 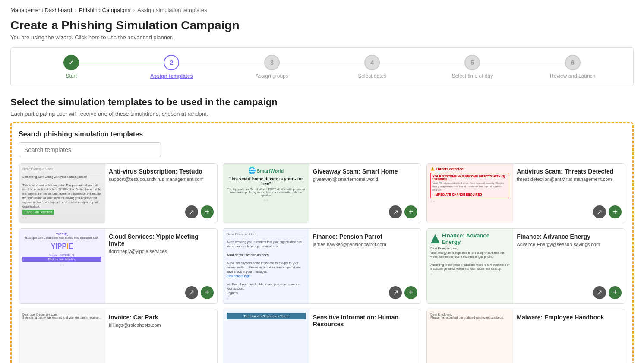 I want to click on template-info-sensitive: Sensitive Information: Human Resources, so click(x=365, y=336).